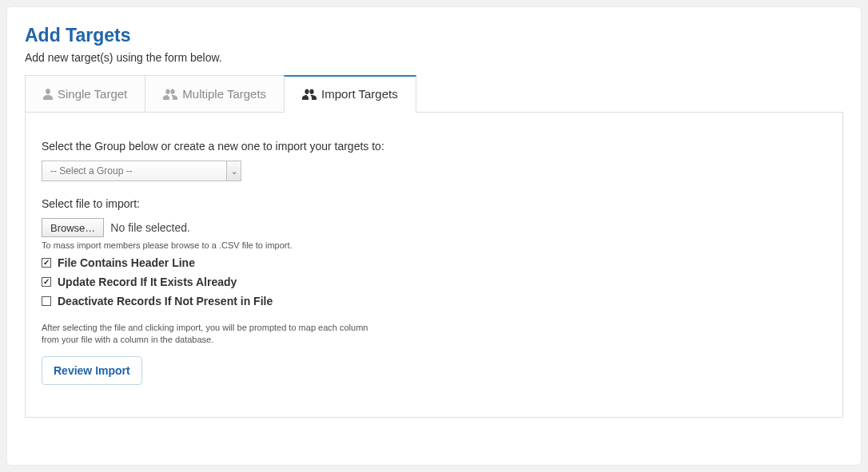  I want to click on import-info-text: After selecting the file and clicking im…, so click(209, 334).